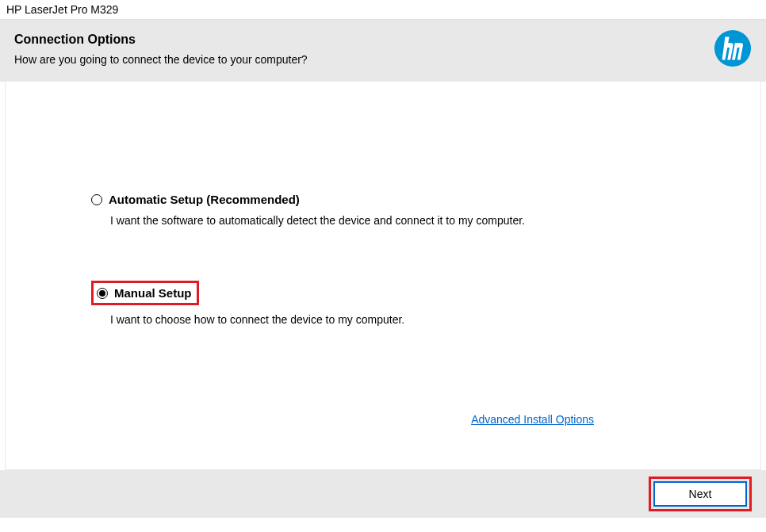 The height and width of the screenshot is (532, 766). What do you see at coordinates (383, 494) in the screenshot?
I see `footer-bar: Next` at bounding box center [383, 494].